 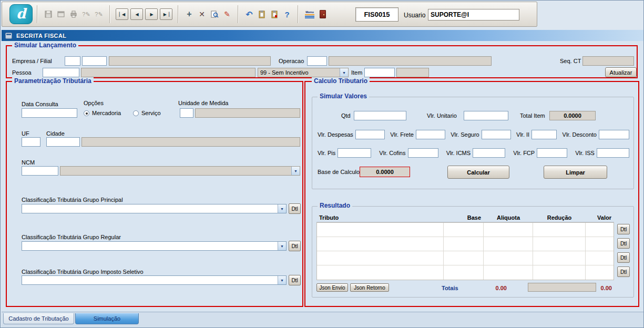 I want to click on window-icon, so click(x=61, y=14).